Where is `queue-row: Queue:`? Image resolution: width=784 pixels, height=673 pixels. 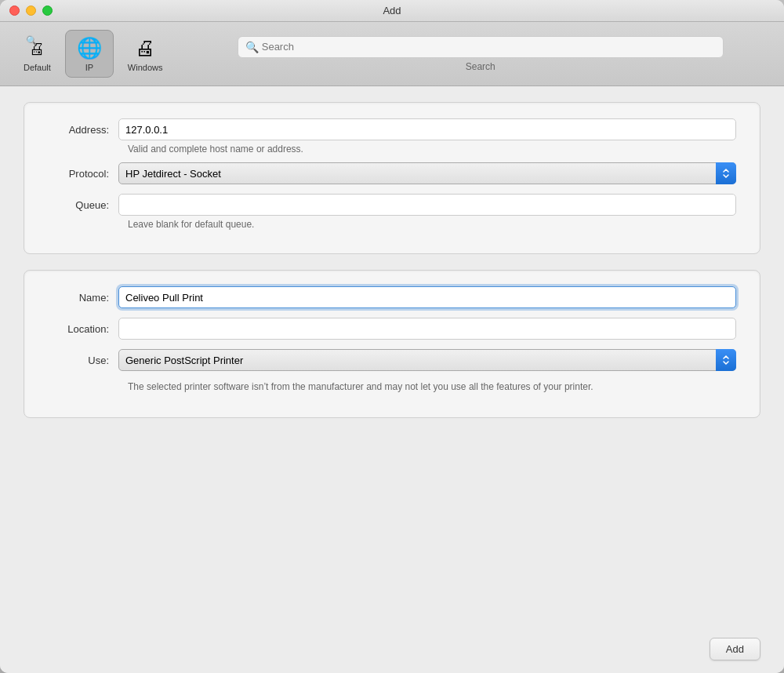
queue-row: Queue: is located at coordinates (392, 205).